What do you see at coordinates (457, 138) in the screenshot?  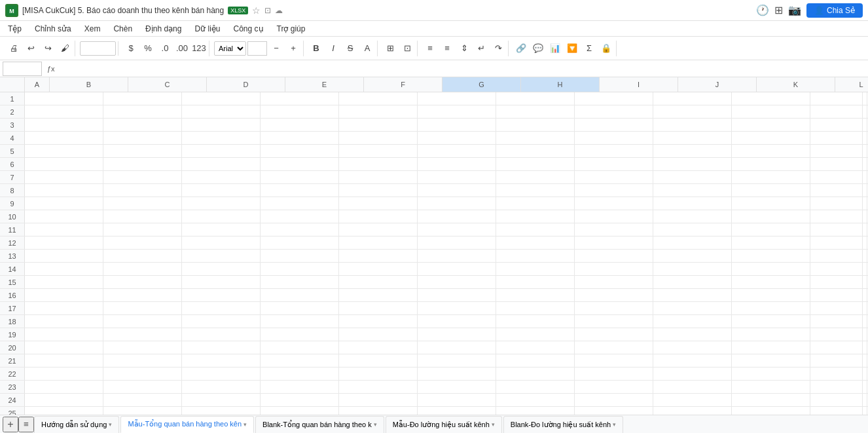 I see `cell-F4` at bounding box center [457, 138].